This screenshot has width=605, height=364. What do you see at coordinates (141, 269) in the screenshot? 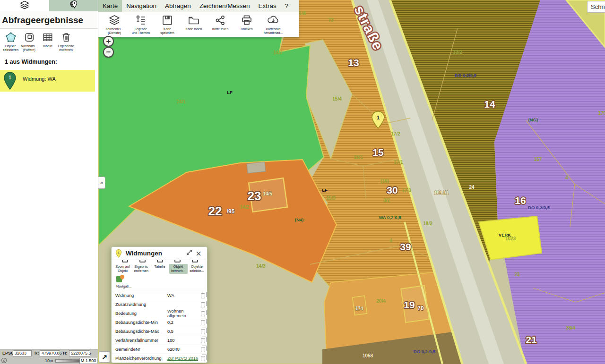
I see `remove-result-button: Ergebnis entfernen` at bounding box center [141, 269].